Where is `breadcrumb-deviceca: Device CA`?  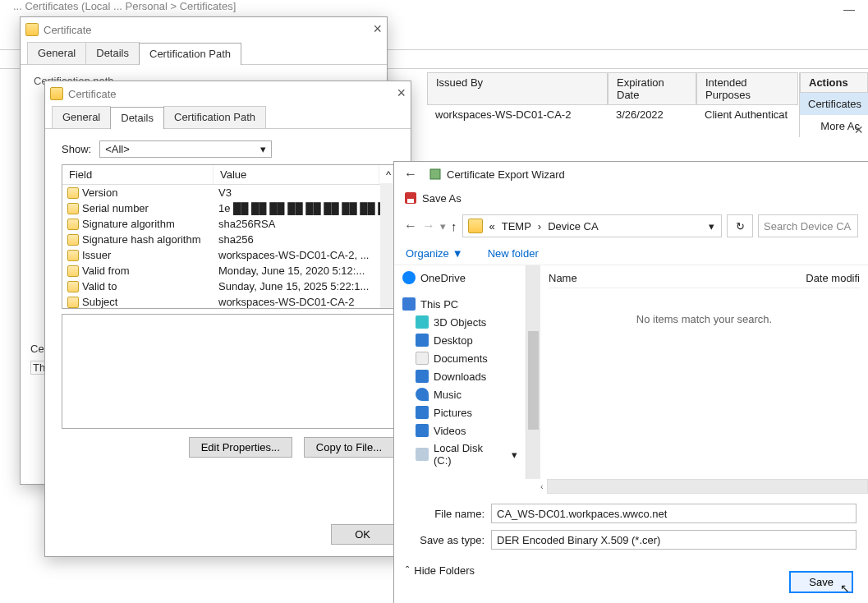 breadcrumb-deviceca: Device CA is located at coordinates (573, 227).